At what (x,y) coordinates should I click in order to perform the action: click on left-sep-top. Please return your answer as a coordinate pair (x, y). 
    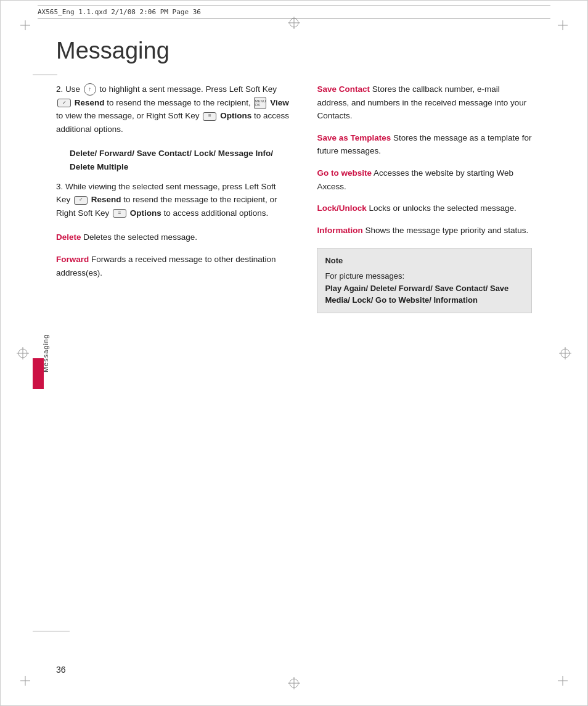
    Looking at the image, I should click on (45, 75).